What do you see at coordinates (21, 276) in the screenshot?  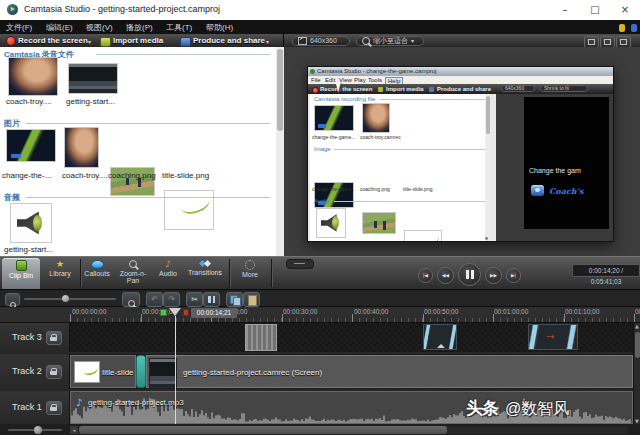 I see `tab-label: Clip Bin` at bounding box center [21, 276].